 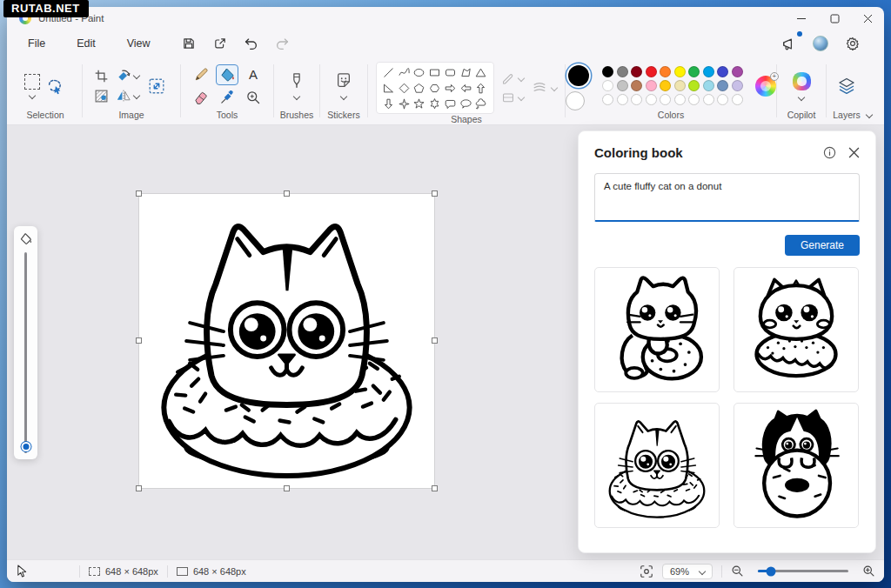 What do you see at coordinates (766, 86) in the screenshot?
I see `edit-colors-button: +` at bounding box center [766, 86].